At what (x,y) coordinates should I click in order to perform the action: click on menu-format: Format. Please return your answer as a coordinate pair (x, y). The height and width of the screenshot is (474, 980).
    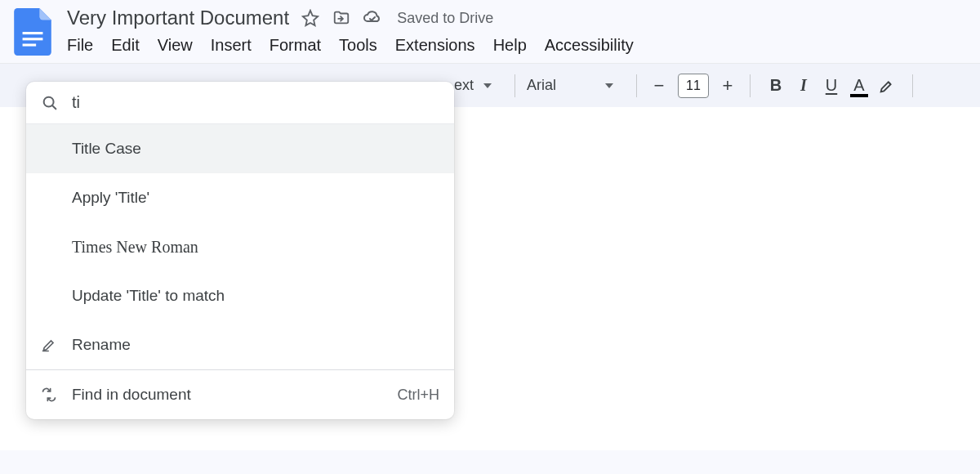
    Looking at the image, I should click on (296, 46).